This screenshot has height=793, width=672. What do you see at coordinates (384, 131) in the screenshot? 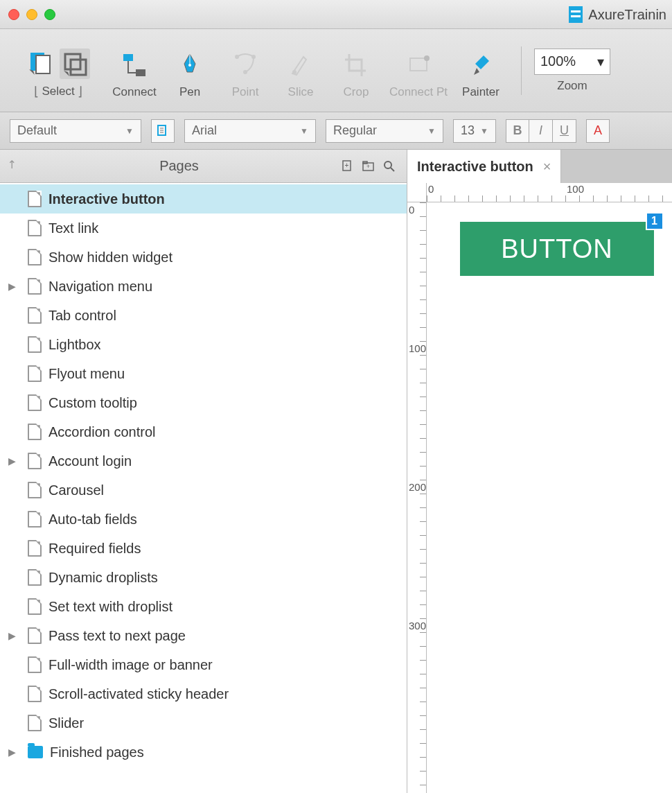
I see `font-weight-dropdown: Regular ▼` at bounding box center [384, 131].